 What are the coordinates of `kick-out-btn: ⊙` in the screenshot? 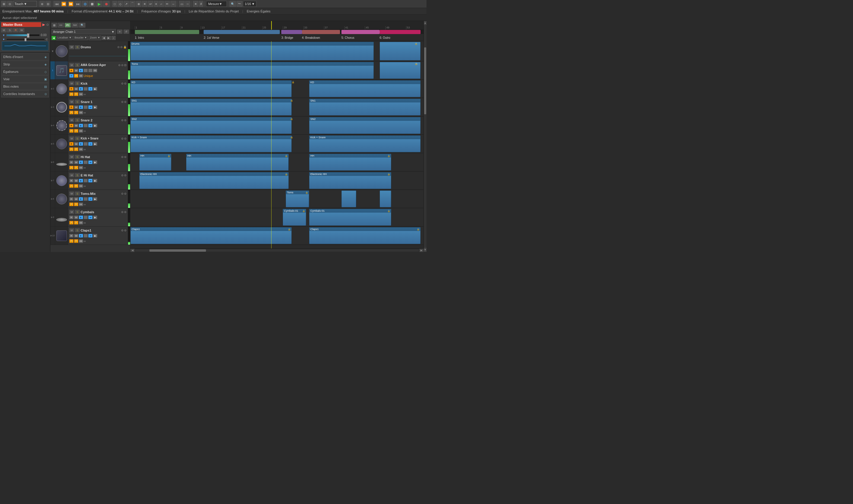 It's located at (125, 84).